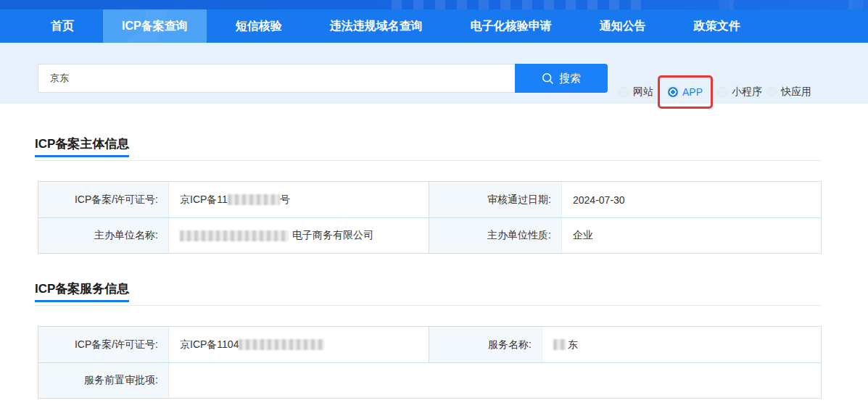 The width and height of the screenshot is (868, 408). What do you see at coordinates (429, 380) in the screenshot?
I see `table-row: 服务前置审批项:` at bounding box center [429, 380].